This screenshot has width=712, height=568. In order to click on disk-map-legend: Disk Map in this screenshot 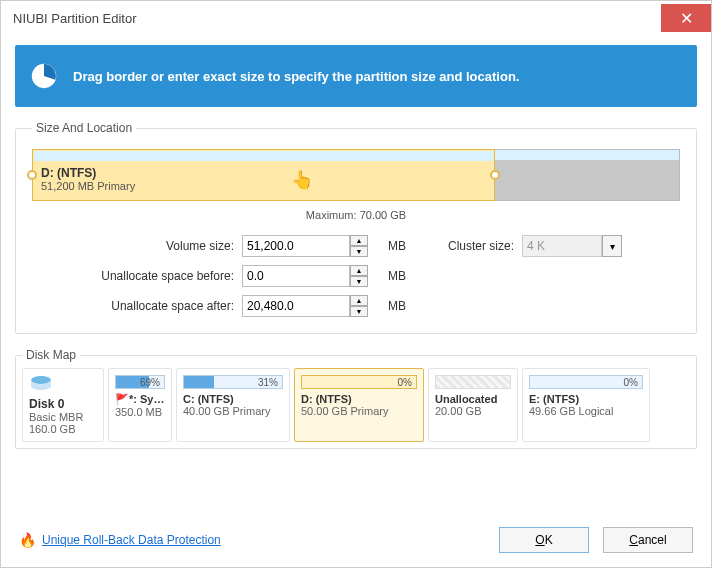, I will do `click(51, 355)`.